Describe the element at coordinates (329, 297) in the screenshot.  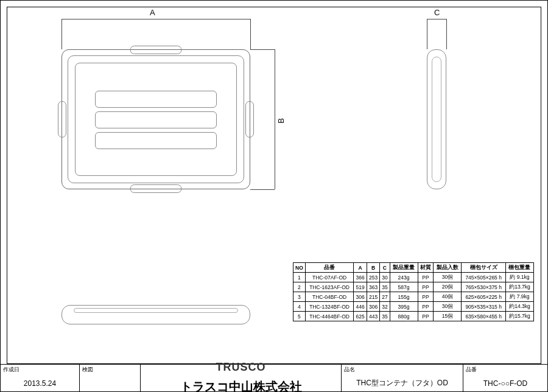
I see `table-cell: THC-04BF-OD` at that location.